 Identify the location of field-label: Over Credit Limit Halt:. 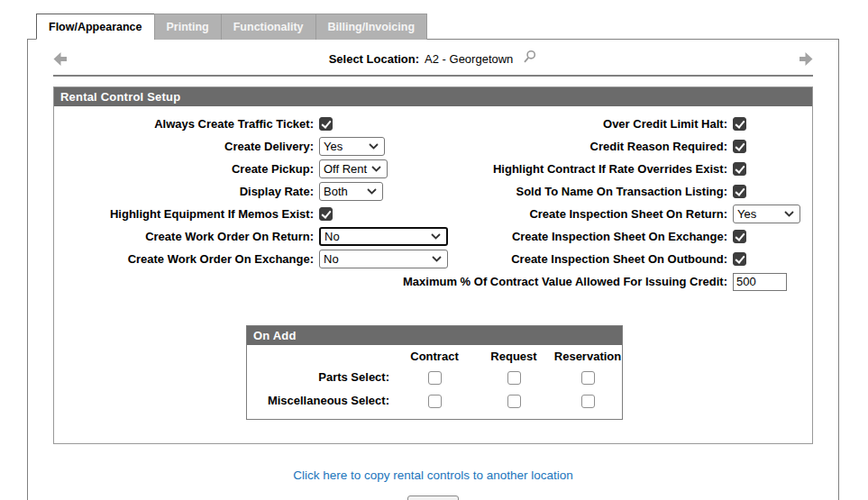
(593, 124).